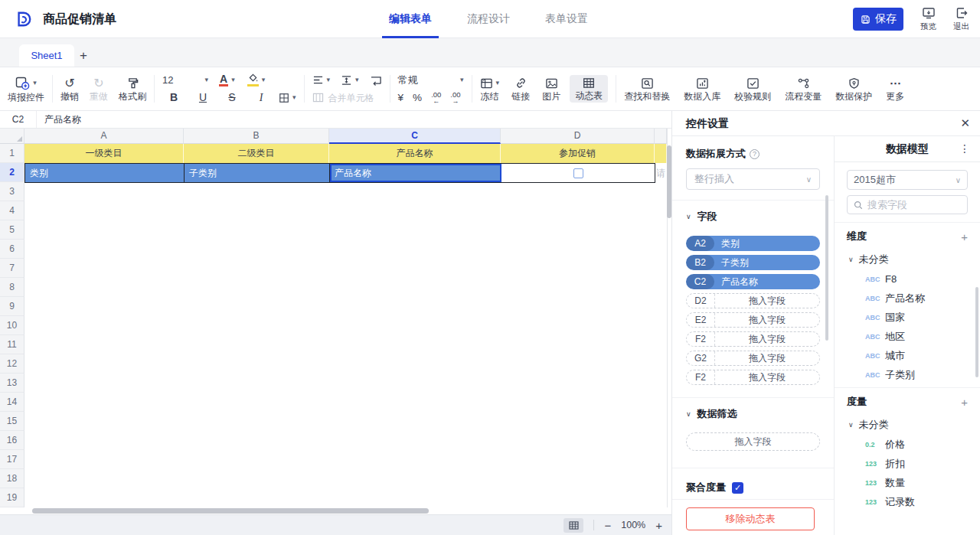 The image size is (980, 535). I want to click on row-header-1: 1, so click(12, 153).